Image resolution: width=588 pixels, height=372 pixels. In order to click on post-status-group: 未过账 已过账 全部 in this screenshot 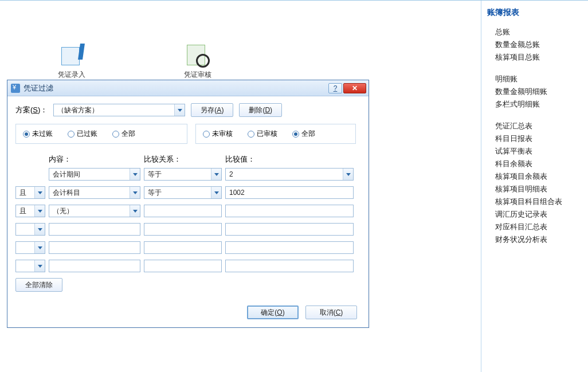, I will do `click(101, 134)`.